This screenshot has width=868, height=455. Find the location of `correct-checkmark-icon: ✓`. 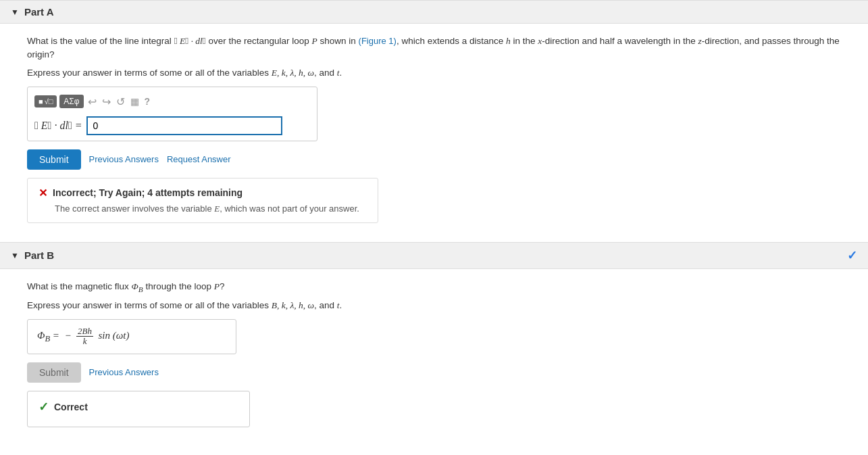

correct-checkmark-icon: ✓ is located at coordinates (852, 256).